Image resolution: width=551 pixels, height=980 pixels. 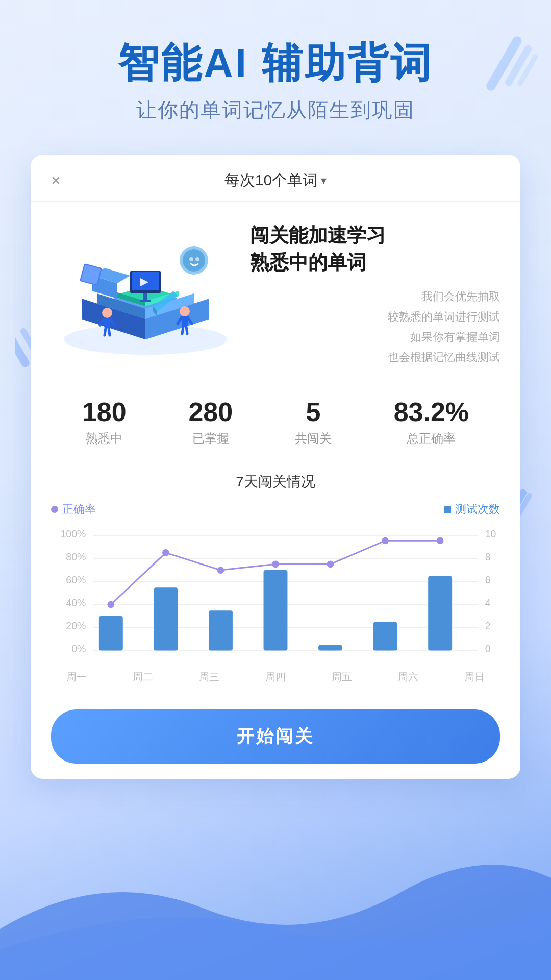 What do you see at coordinates (488, 603) in the screenshot?
I see `svg-text: 4` at bounding box center [488, 603].